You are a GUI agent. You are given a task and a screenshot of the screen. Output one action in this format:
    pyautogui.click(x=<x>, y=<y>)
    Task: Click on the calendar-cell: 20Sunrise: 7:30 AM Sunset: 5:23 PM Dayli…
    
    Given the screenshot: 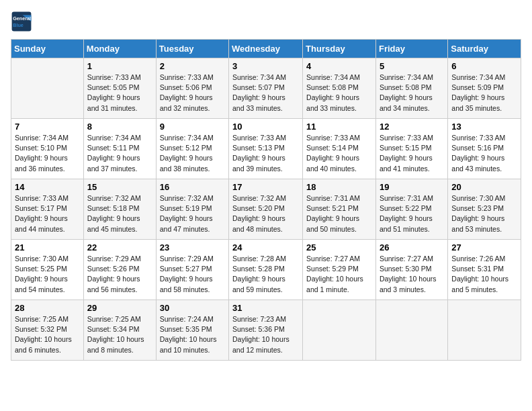 What is the action you would take?
    pyautogui.click(x=485, y=210)
    